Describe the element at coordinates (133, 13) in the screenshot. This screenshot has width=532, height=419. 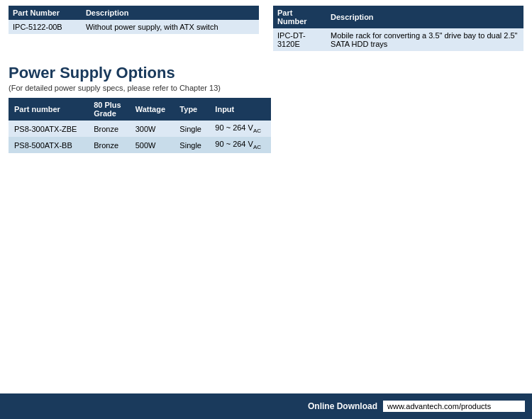
I see `left-table-header-row: Part Number Description` at that location.